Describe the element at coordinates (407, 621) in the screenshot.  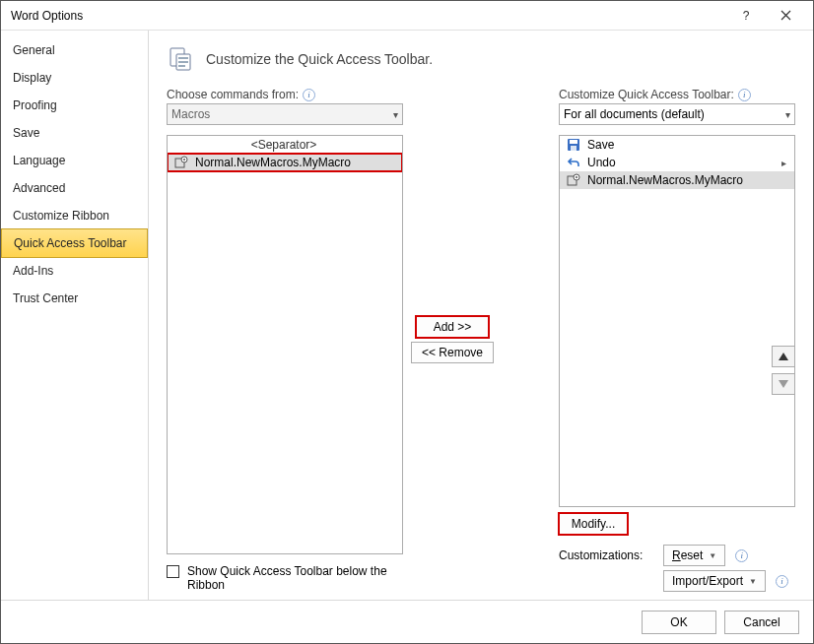
I see `dialog-footer: OK Cancel` at that location.